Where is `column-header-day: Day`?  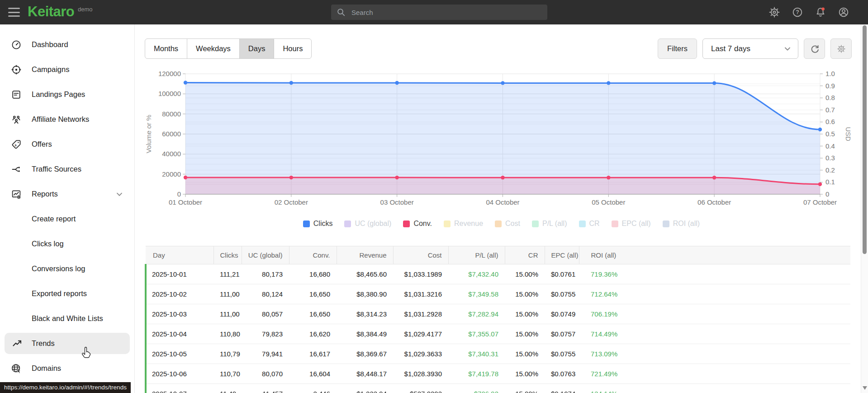
column-header-day: Day is located at coordinates (180, 255).